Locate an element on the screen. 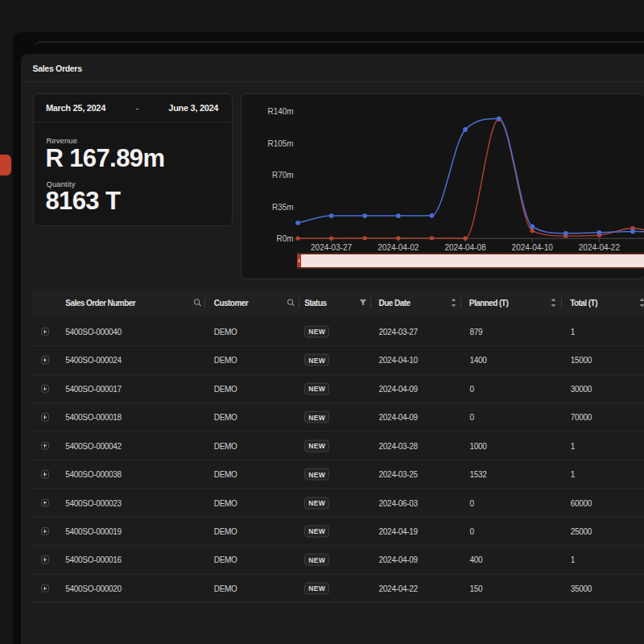 The width and height of the screenshot is (644, 644). cell-total: 70000 is located at coordinates (581, 417).